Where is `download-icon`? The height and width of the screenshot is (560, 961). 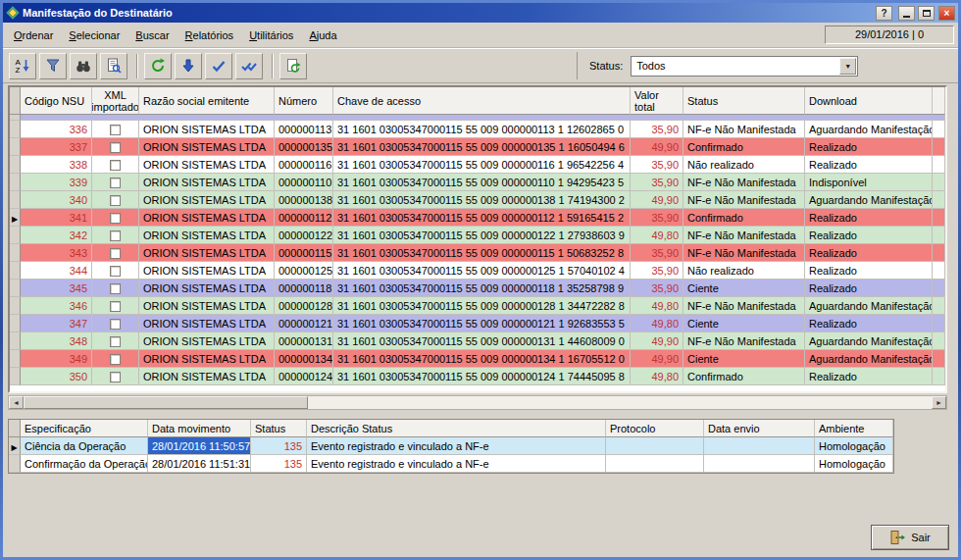
download-icon is located at coordinates (188, 66).